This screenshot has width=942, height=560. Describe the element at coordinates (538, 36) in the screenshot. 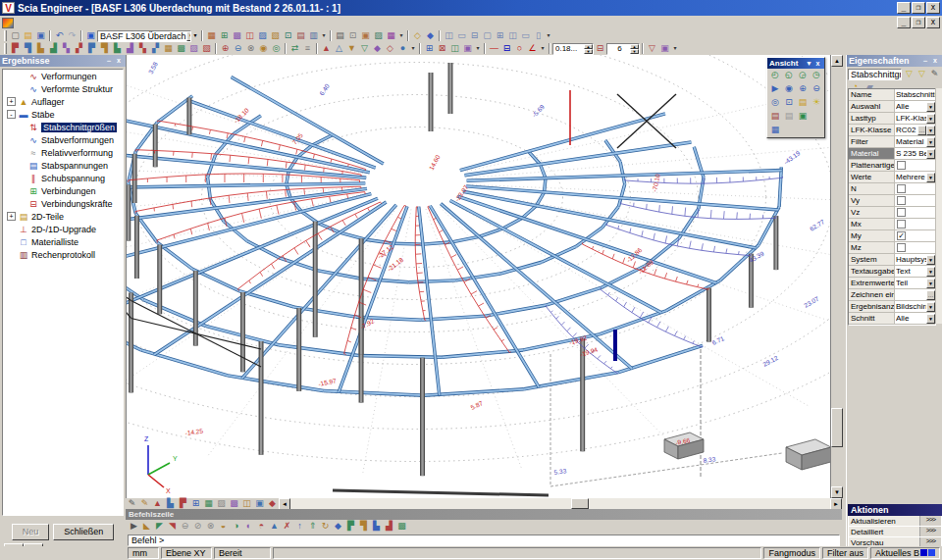

I see `toolbar-icon: ▯` at that location.